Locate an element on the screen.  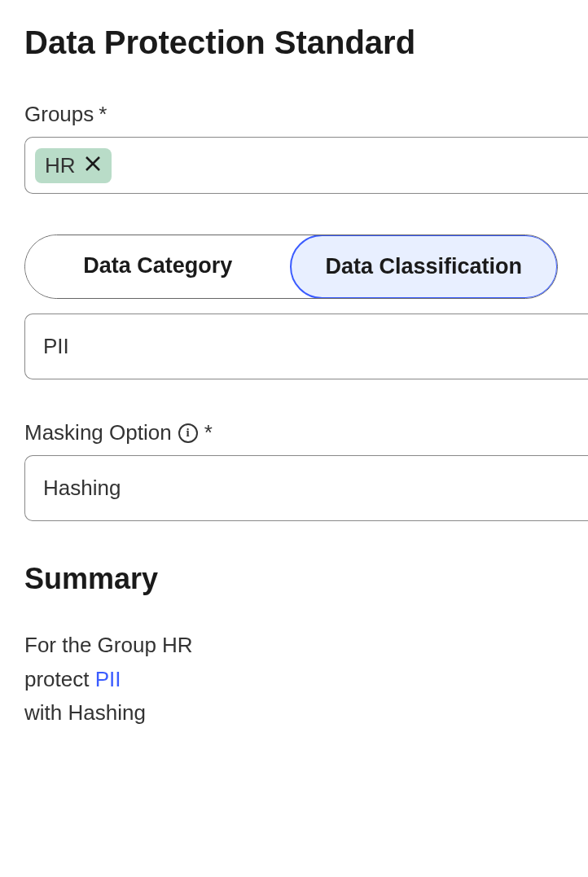
tab-data-classification: Data Classification is located at coordinates (424, 267).